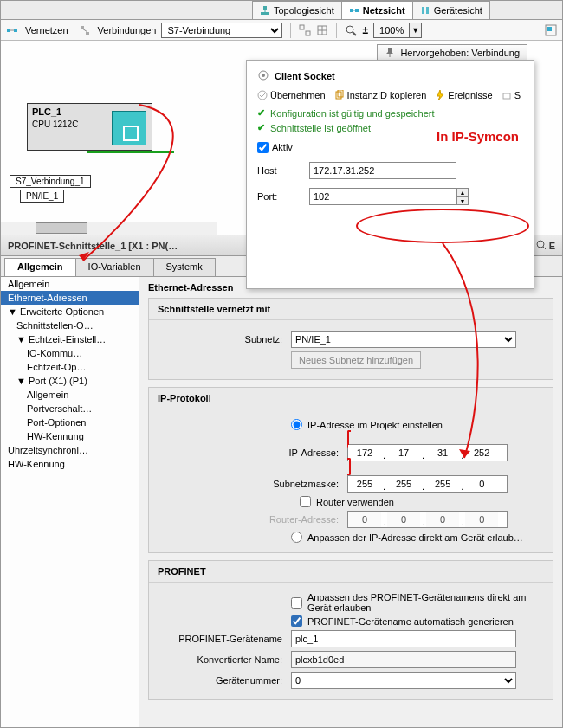 Image resolution: width=563 pixels, height=728 pixels. What do you see at coordinates (404, 680) in the screenshot?
I see `pn-num-select: 0` at bounding box center [404, 680].